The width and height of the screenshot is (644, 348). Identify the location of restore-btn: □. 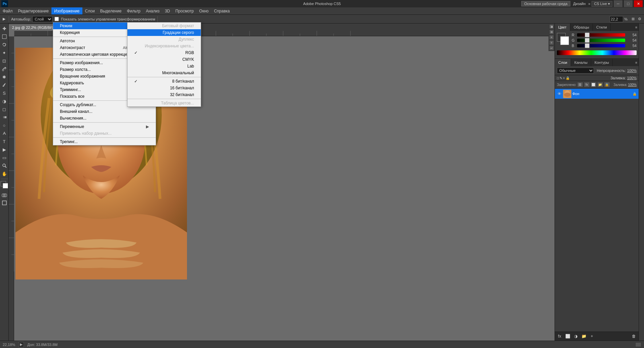
(628, 4).